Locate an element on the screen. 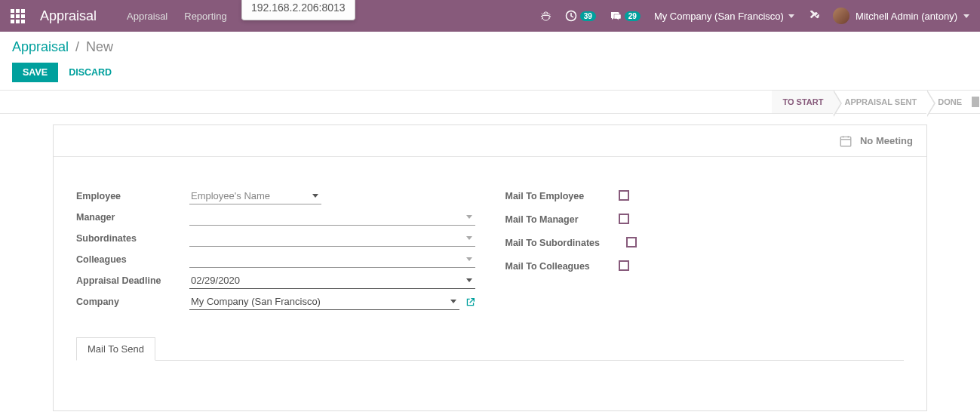 This screenshot has height=415, width=980. tab-content is located at coordinates (490, 383).